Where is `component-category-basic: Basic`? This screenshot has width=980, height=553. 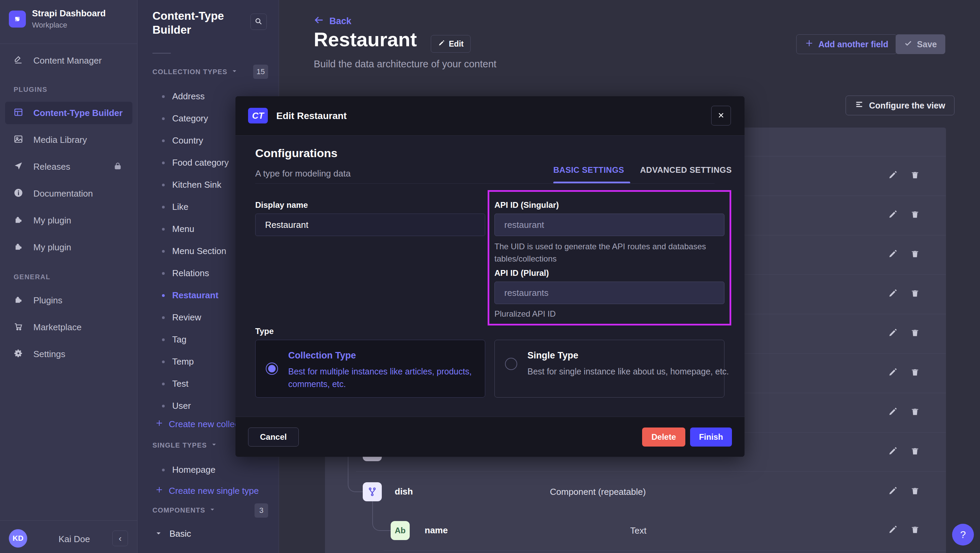
component-category-basic: Basic is located at coordinates (173, 534).